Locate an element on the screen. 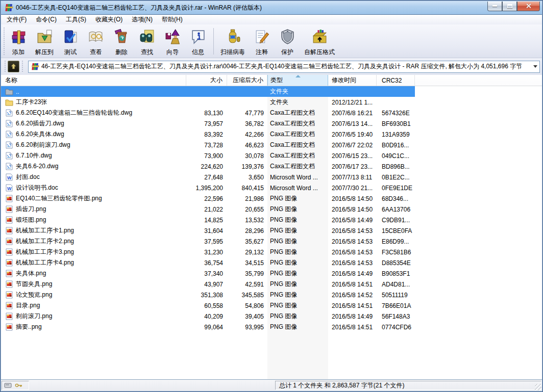 The height and width of the screenshot is (392, 543). table-row: ..文件夹 is located at coordinates (208, 92).